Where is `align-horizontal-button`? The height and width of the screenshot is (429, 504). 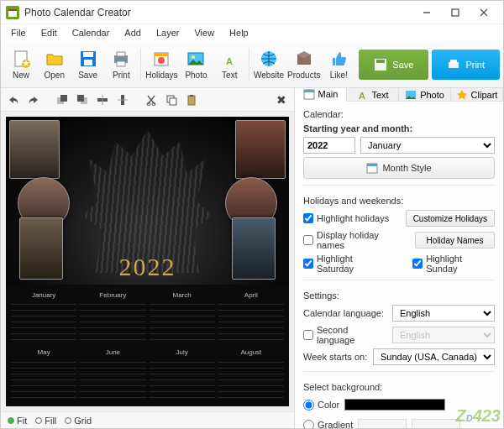 align-horizontal-button is located at coordinates (102, 100).